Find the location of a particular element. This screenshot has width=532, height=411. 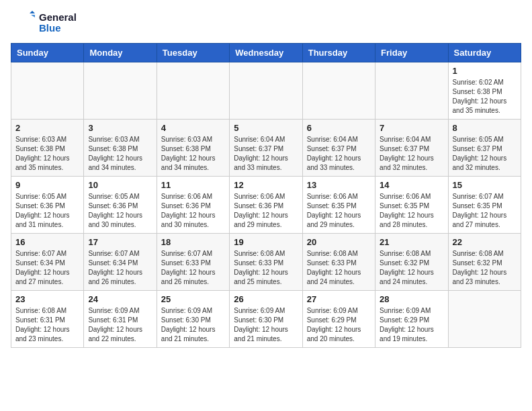

day-info: Sunrise: 6:09 AM Sunset: 6:31 PM Dayligh… is located at coordinates (120, 325).